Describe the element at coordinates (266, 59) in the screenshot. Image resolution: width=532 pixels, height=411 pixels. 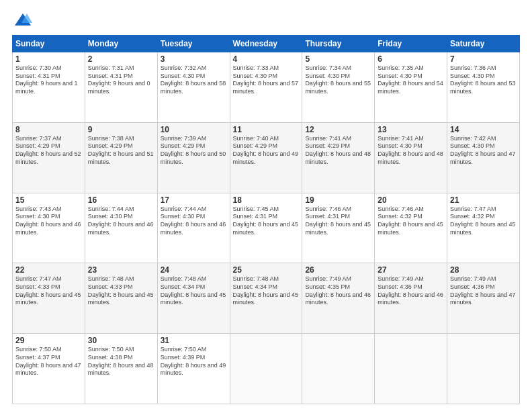
I see `day-number: 4` at that location.